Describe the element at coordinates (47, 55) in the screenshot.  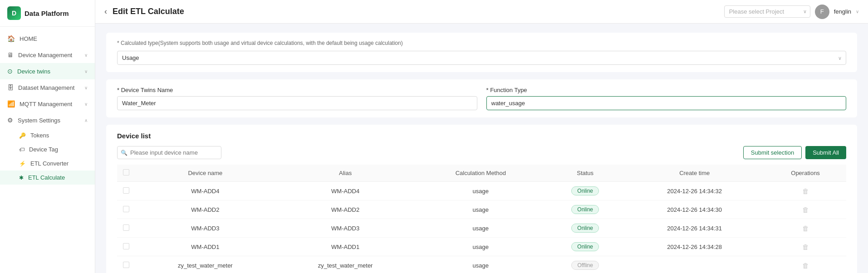
I see `sidebar-item-device-management: 🖥 Device Management ∨` at that location.